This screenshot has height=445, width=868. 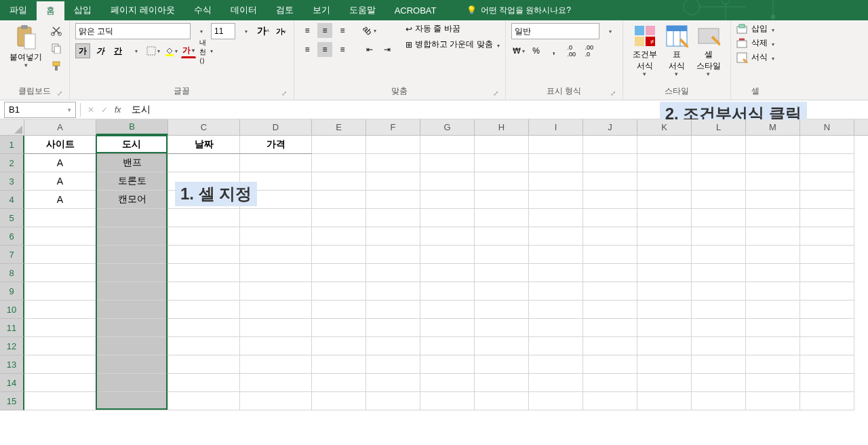 What do you see at coordinates (204, 128) in the screenshot?
I see `col-header-C: C` at bounding box center [204, 128].